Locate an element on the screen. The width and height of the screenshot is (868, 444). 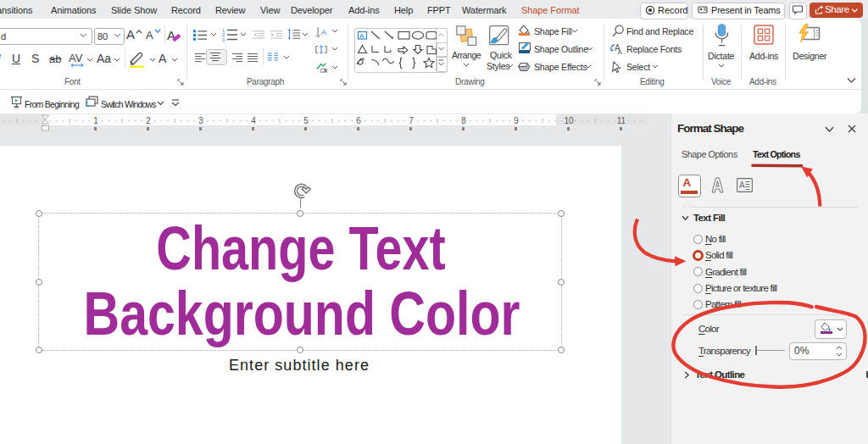
svg-text: 11 is located at coordinates (622, 120).